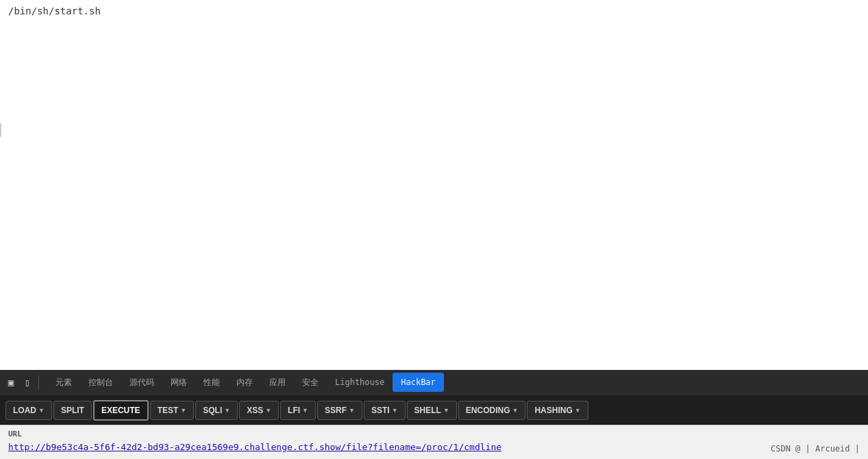 This screenshot has width=868, height=459. I want to click on inspect-icon: ▣, so click(11, 382).